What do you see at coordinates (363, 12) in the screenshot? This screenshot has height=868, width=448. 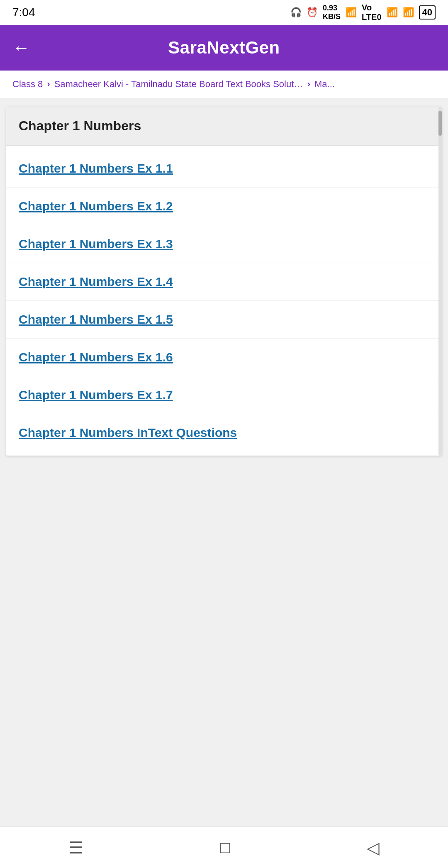 I see `status-icons: 🎧 ⏰ 0.93KB/S 📶 VoLTE0 📶 📶 40` at bounding box center [363, 12].